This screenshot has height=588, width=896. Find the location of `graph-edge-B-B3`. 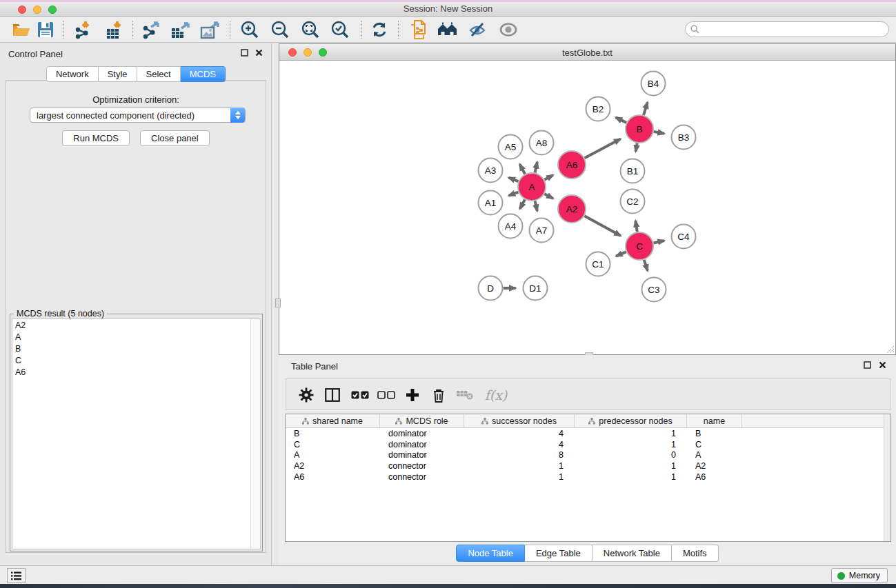

graph-edge-B-B3 is located at coordinates (659, 132).